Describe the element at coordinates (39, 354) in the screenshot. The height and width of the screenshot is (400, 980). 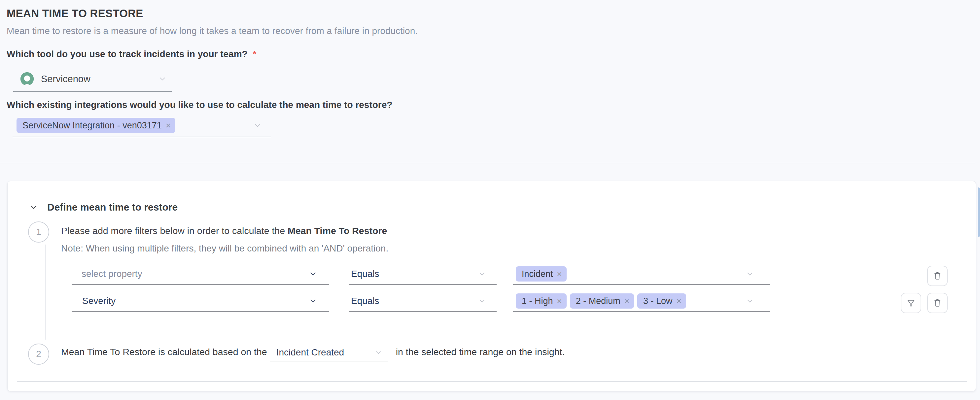
I see `step-2-badge: 2` at that location.